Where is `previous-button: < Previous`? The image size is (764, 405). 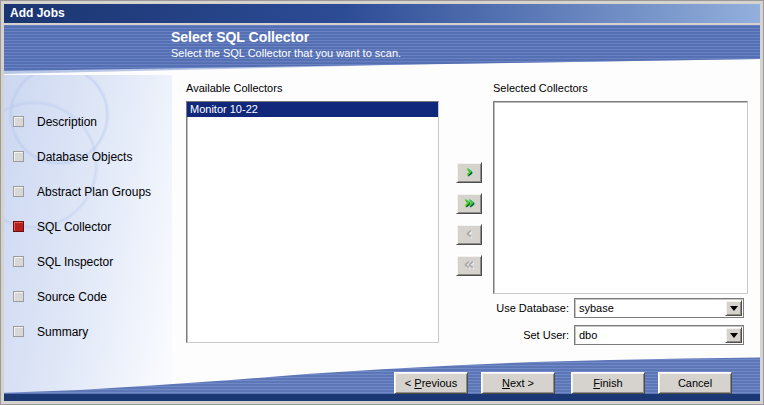
previous-button: < Previous is located at coordinates (431, 383).